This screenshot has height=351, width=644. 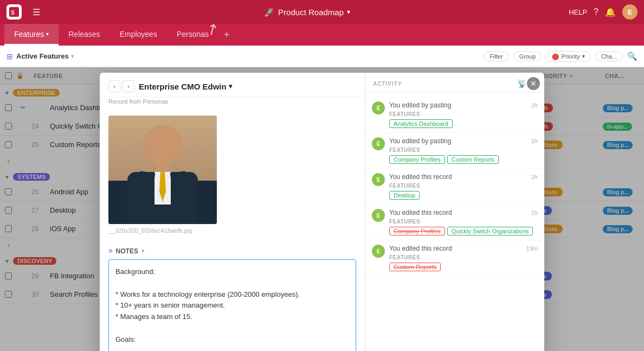 I want to click on modal-subtitle: Record from Personas, so click(x=232, y=103).